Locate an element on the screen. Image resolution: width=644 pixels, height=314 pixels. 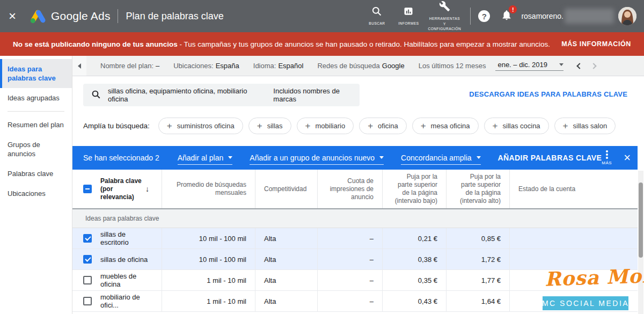
reports-nav-button: INFORMES is located at coordinates (408, 16).